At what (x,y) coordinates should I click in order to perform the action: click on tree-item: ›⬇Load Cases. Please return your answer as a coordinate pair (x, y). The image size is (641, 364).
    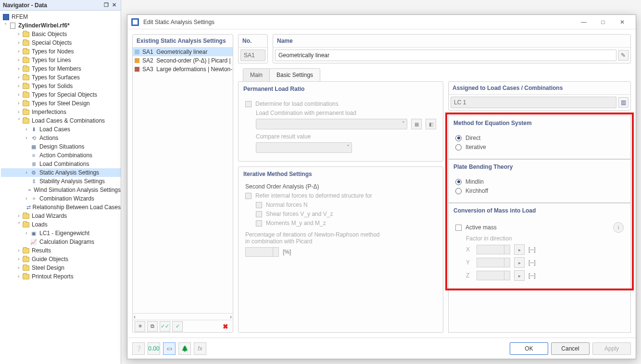
    Looking at the image, I should click on (61, 129).